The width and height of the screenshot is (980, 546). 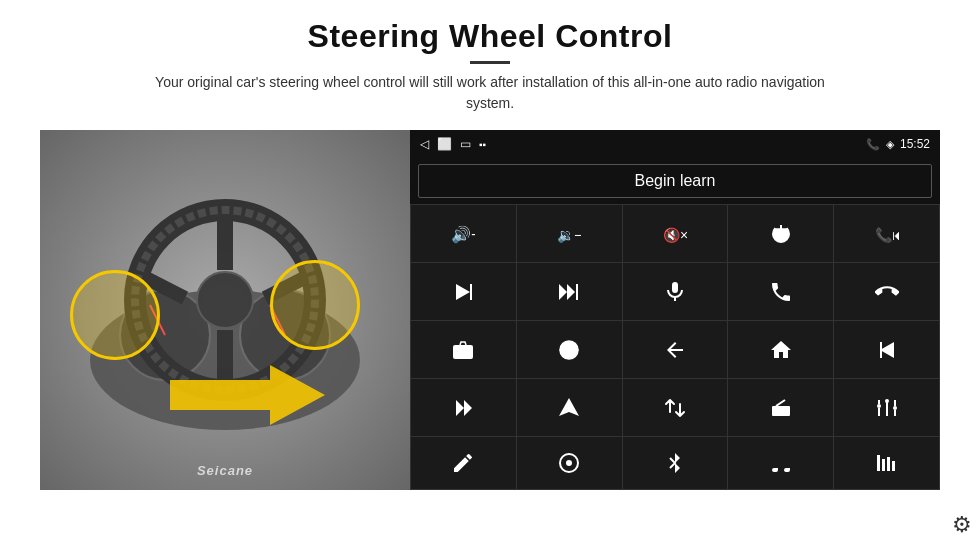 I want to click on circle-dot-button, so click(x=570, y=463).